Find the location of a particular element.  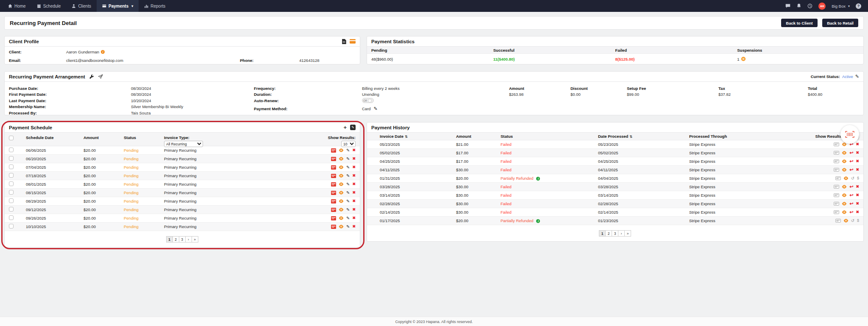

nav-item-payments: Payments ▾ is located at coordinates (118, 6).